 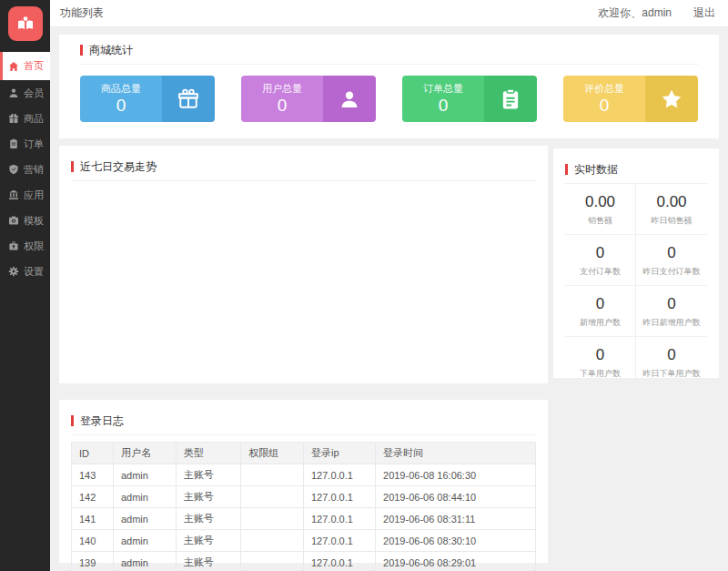 I want to click on cell-login-time: 2019-06-06 08:44:10, so click(x=456, y=497).